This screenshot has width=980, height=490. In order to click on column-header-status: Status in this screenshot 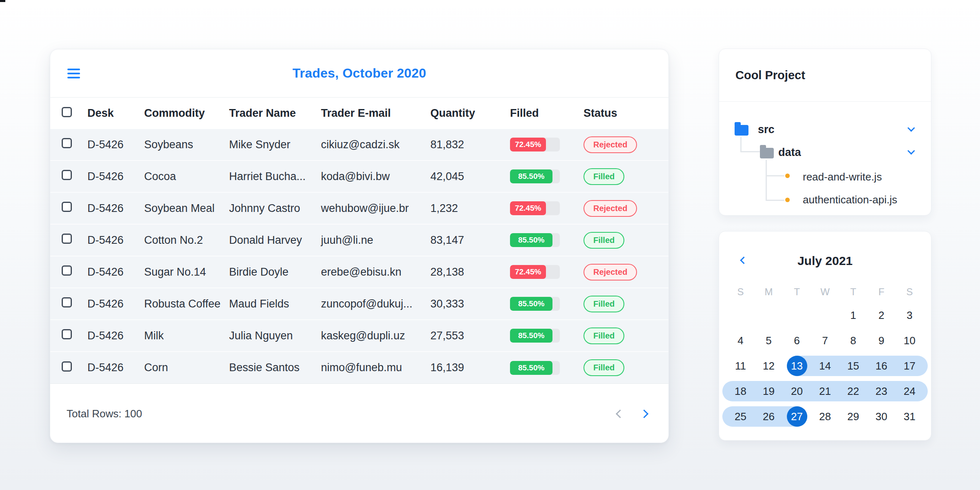, I will do `click(620, 114)`.